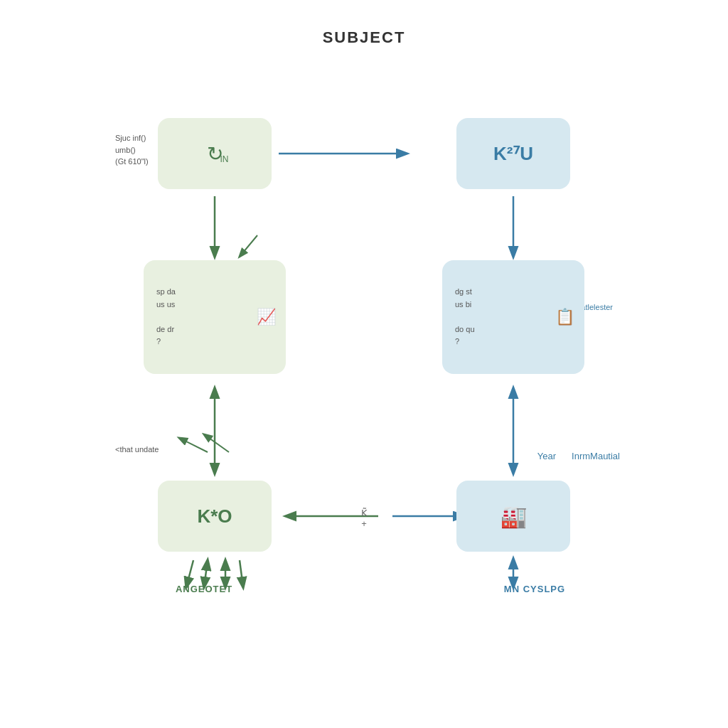 Image resolution: width=728 pixels, height=728 pixels. Describe the element at coordinates (513, 516) in the screenshot. I see `bot-right-box: 🏭` at that location.